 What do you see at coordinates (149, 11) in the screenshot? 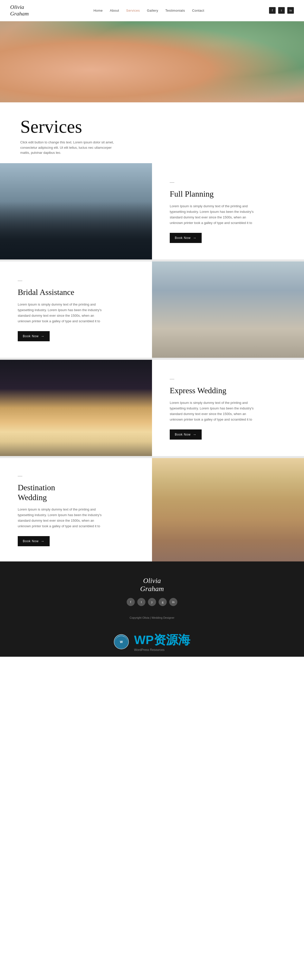
I see `main-nav: Home About Services Gallery Testimonials…` at bounding box center [149, 11].